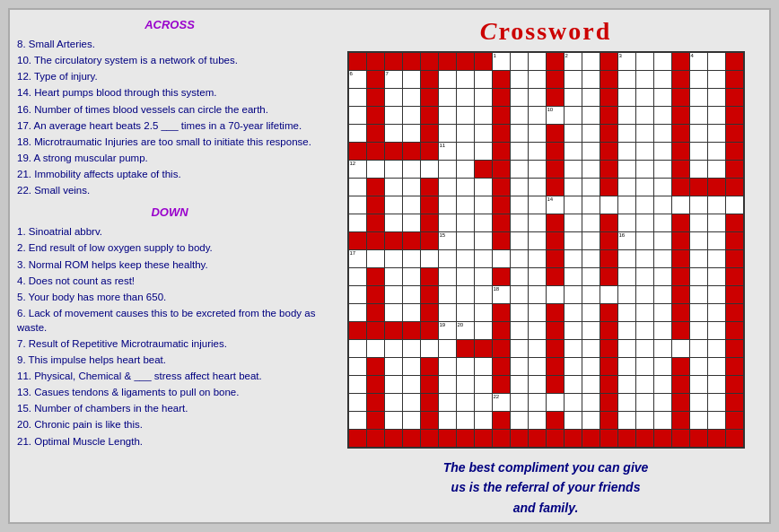  Describe the element at coordinates (357, 80) in the screenshot. I see `grid-cell: 6` at that location.